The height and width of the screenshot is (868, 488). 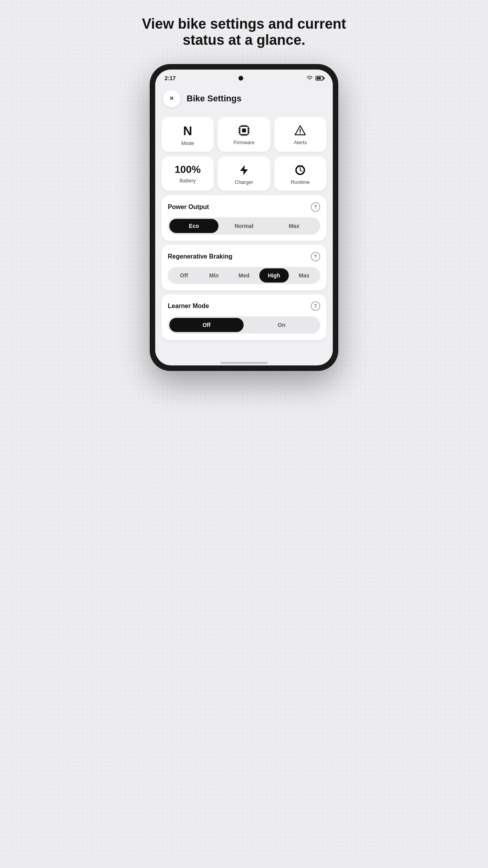 I want to click on firmware-icon, so click(x=244, y=130).